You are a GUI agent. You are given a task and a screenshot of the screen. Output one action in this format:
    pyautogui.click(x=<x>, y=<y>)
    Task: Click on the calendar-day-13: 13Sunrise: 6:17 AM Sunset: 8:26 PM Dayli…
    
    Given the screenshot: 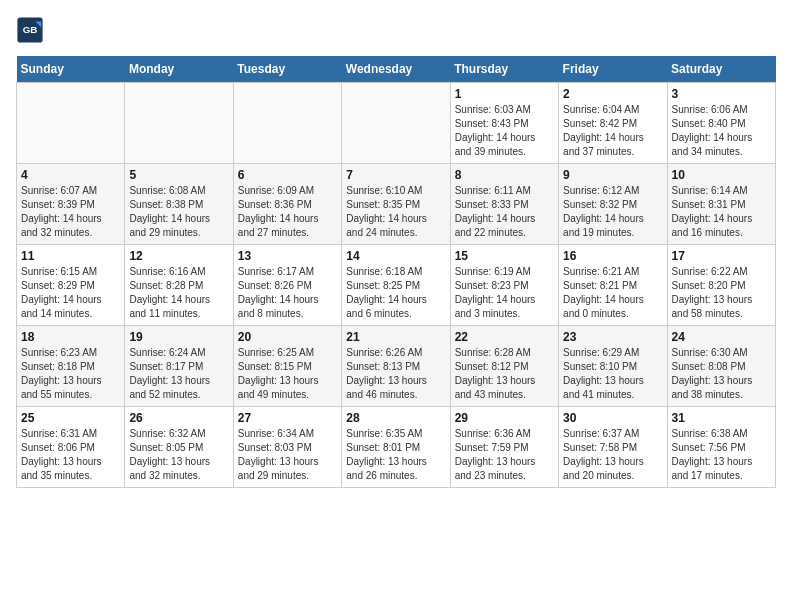 What is the action you would take?
    pyautogui.click(x=287, y=286)
    